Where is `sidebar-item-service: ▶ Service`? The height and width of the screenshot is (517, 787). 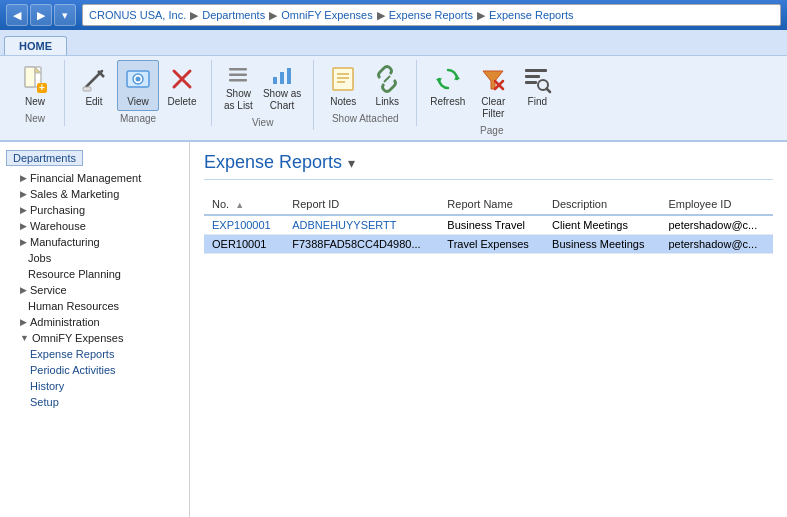
sidebar-item-service: ▶ Service is located at coordinates (94, 290).